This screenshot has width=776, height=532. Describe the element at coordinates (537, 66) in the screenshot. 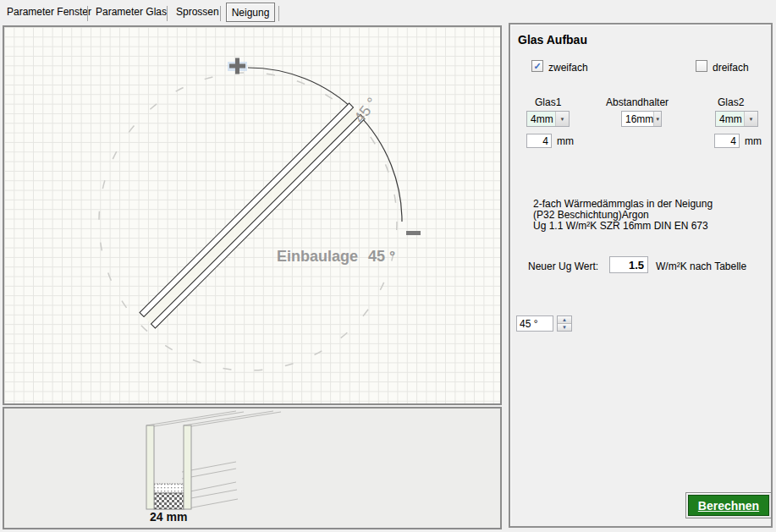

I see `checkmark-icon: ✓` at that location.